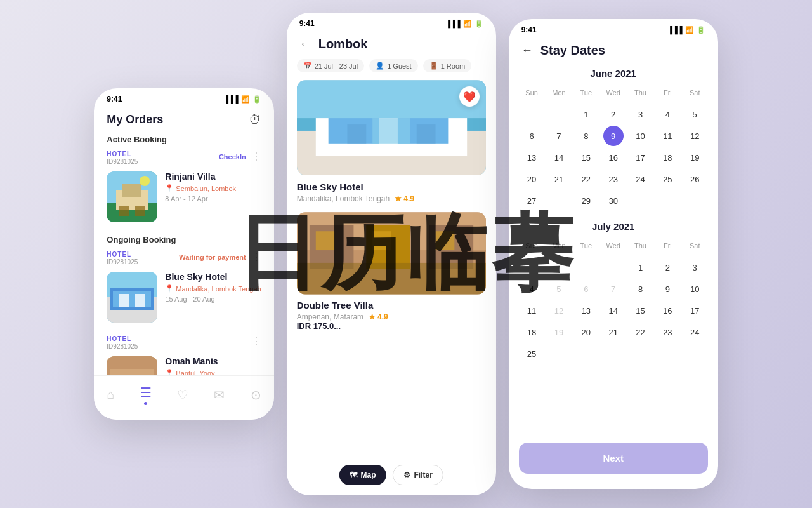 This screenshot has height=508, width=812. What do you see at coordinates (613, 157) in the screenshot?
I see `june-days-grid: 1 2 3 4 5 6 7 8 9 10 11 12 13 14 15 16 1…` at bounding box center [613, 157].